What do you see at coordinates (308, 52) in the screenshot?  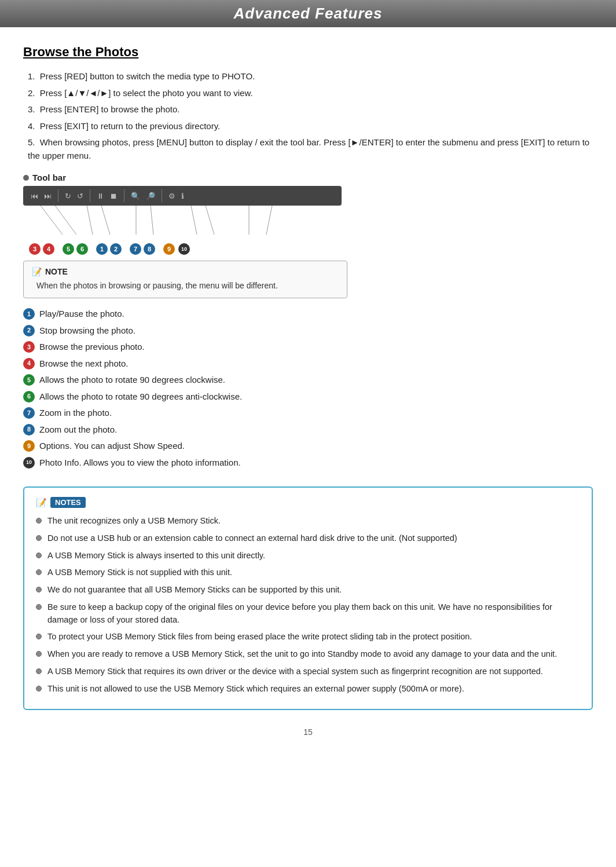 I see `section-title: Browse the Photos` at bounding box center [308, 52].